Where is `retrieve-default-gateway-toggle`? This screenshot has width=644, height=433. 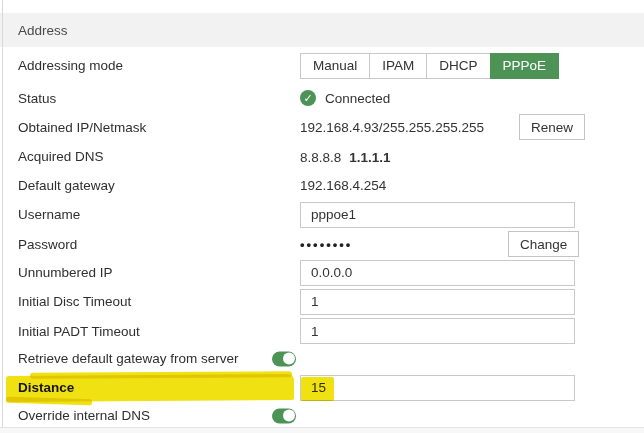
retrieve-default-gateway-toggle is located at coordinates (284, 358).